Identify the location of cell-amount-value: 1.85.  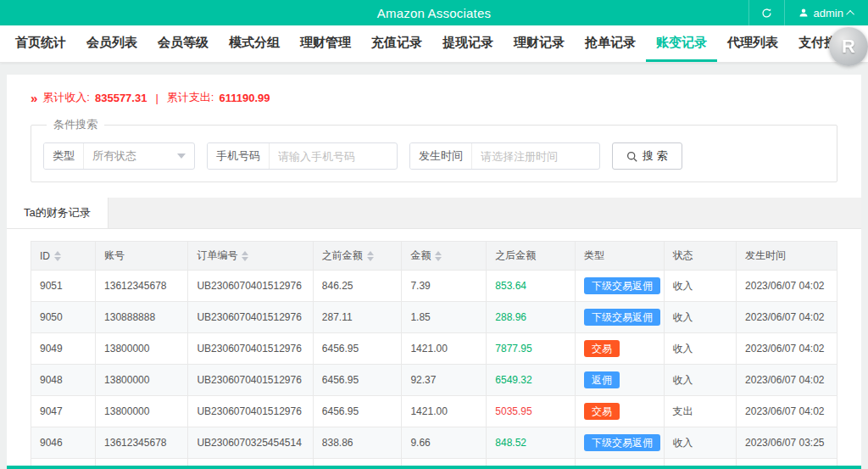
(420, 317).